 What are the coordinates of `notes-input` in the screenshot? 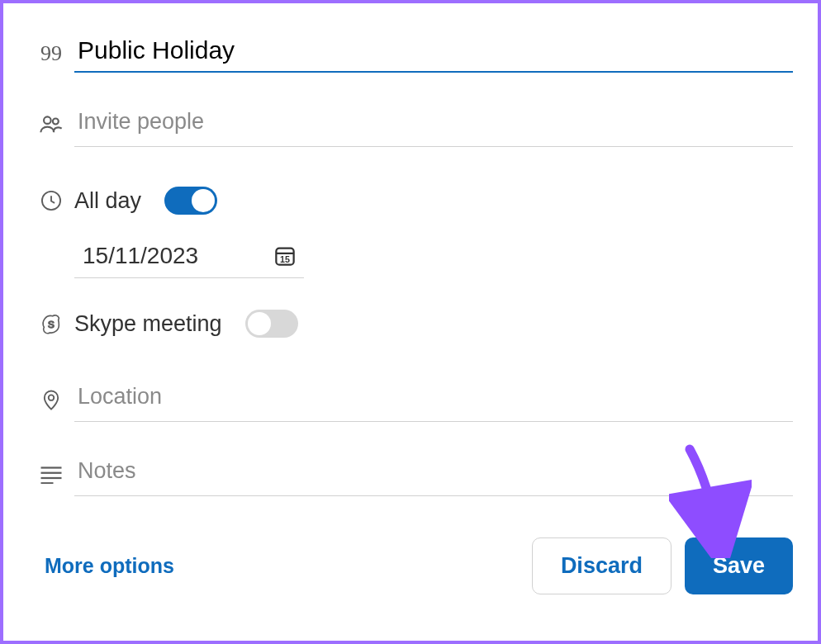 It's located at (434, 474).